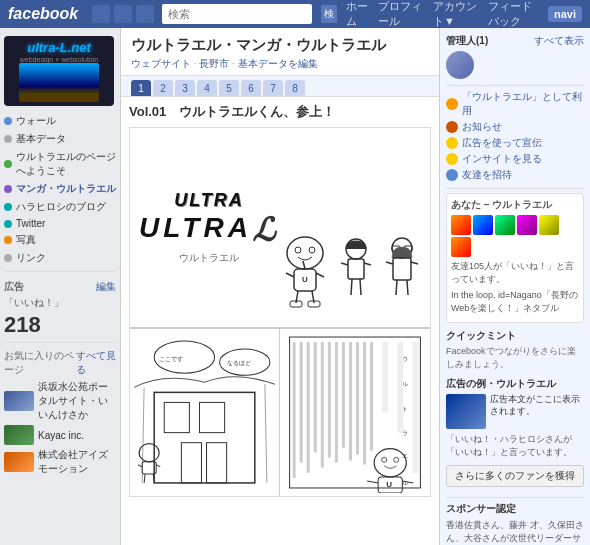  Describe the element at coordinates (251, 88) in the screenshot. I see `tab-6: 6` at that location.